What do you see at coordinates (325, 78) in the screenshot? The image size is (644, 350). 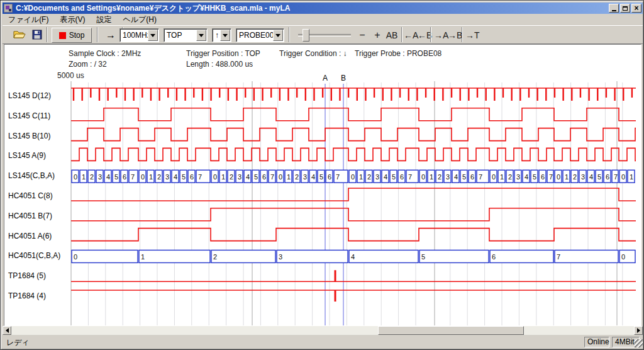 I see `cursor-a-label: A` at bounding box center [325, 78].